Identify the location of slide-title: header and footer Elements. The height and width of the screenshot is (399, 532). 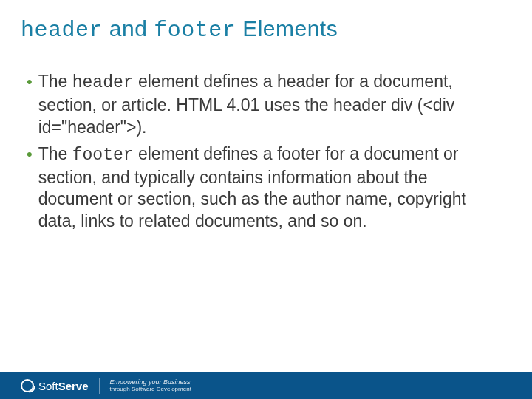
(266, 21).